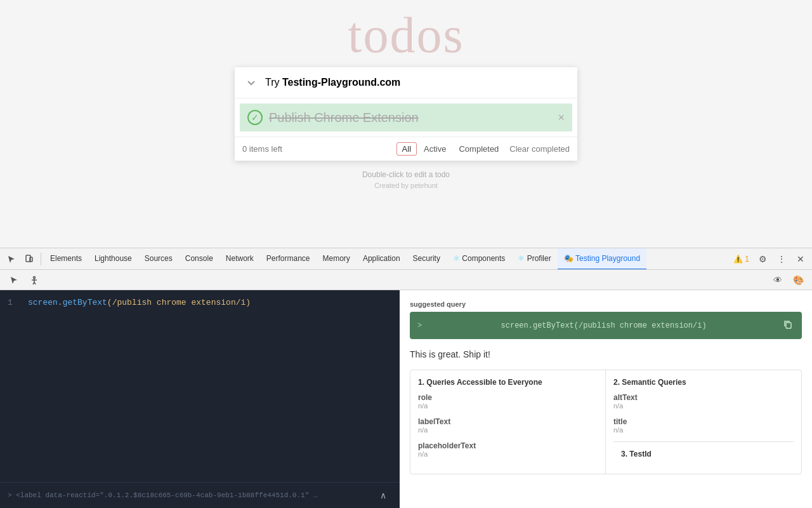 This screenshot has width=812, height=508. I want to click on device-toggle-button, so click(29, 259).